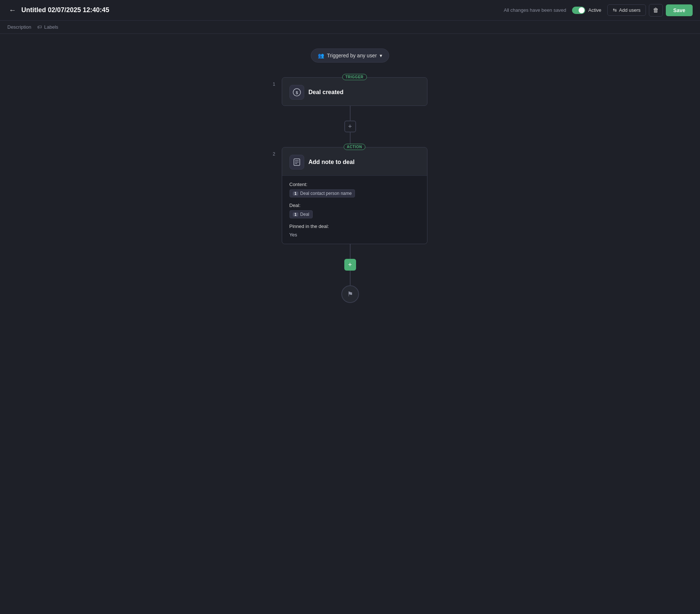 The height and width of the screenshot is (614, 700). Describe the element at coordinates (296, 215) in the screenshot. I see `deal-tag-num: 1` at that location.